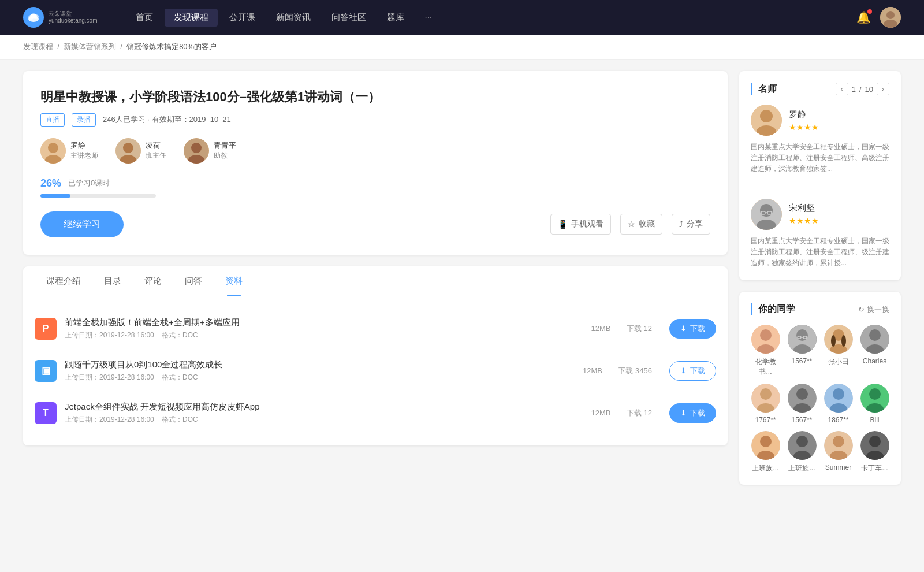 This screenshot has height=572, width=924. I want to click on classmate-11-name: 卡丁车..., so click(874, 468).